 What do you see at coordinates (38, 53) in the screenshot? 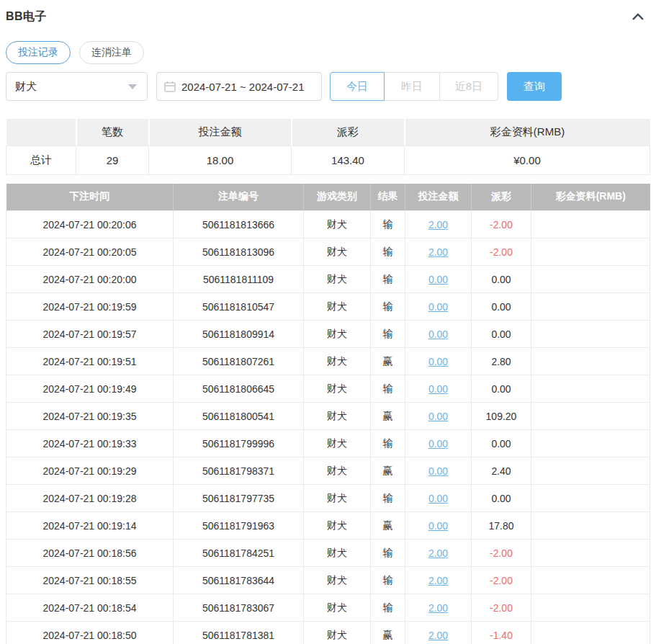
I see `tab-betting-records: 投注记录` at bounding box center [38, 53].